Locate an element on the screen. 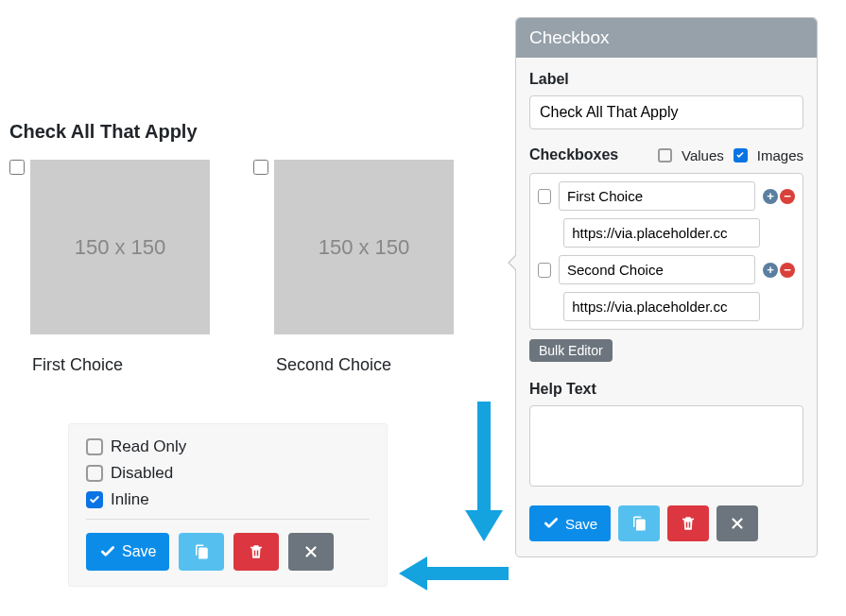 The width and height of the screenshot is (846, 616). arrow-down-icon is located at coordinates (484, 472).